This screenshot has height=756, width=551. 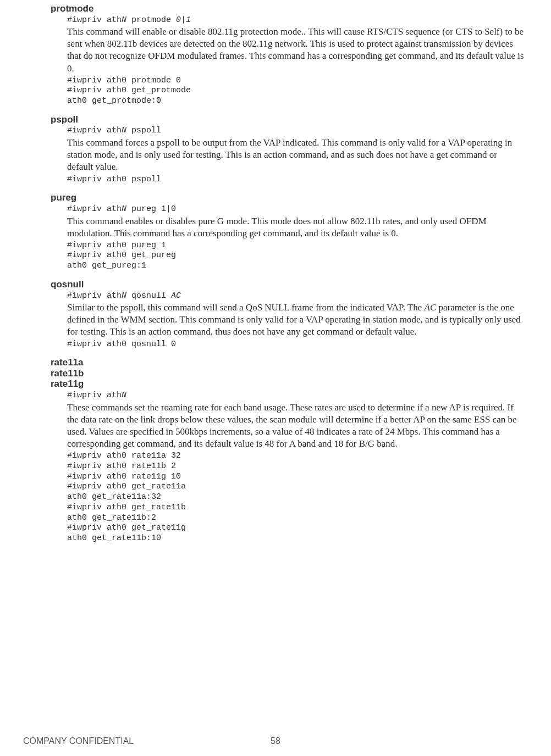 What do you see at coordinates (296, 396) in the screenshot?
I see `syntax-line: #iwpriv athN` at bounding box center [296, 396].